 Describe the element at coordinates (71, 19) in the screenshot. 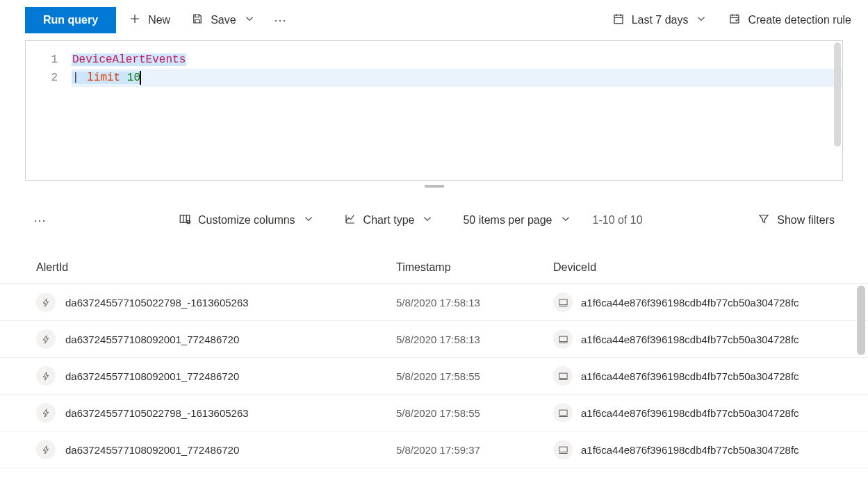

I see `run-query-label: Run query` at that location.